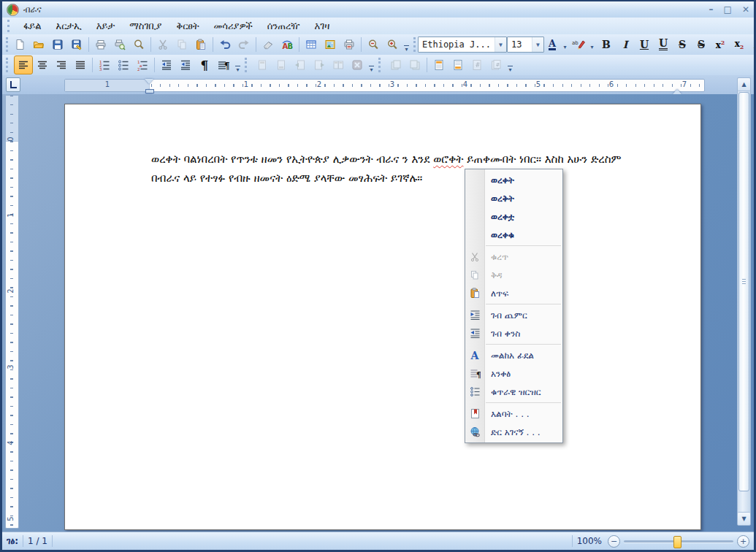 The width and height of the screenshot is (756, 552). What do you see at coordinates (678, 542) in the screenshot?
I see `zoom-slider-thumb` at bounding box center [678, 542].